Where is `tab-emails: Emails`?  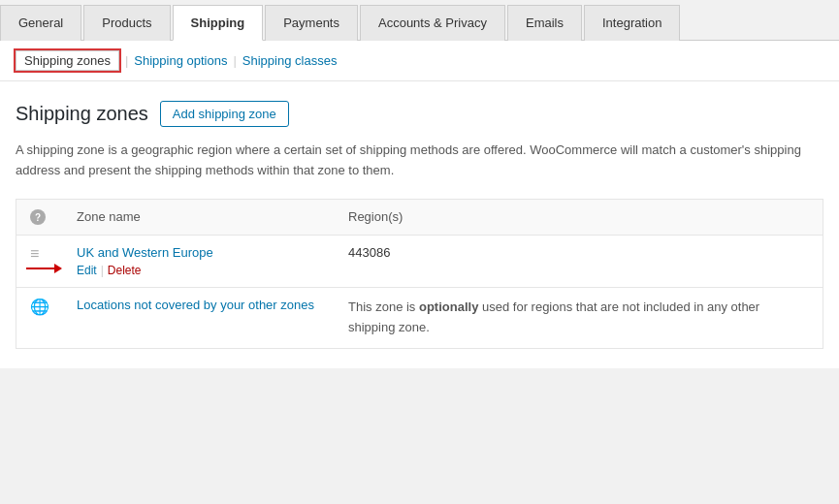 tab-emails: Emails is located at coordinates (545, 23).